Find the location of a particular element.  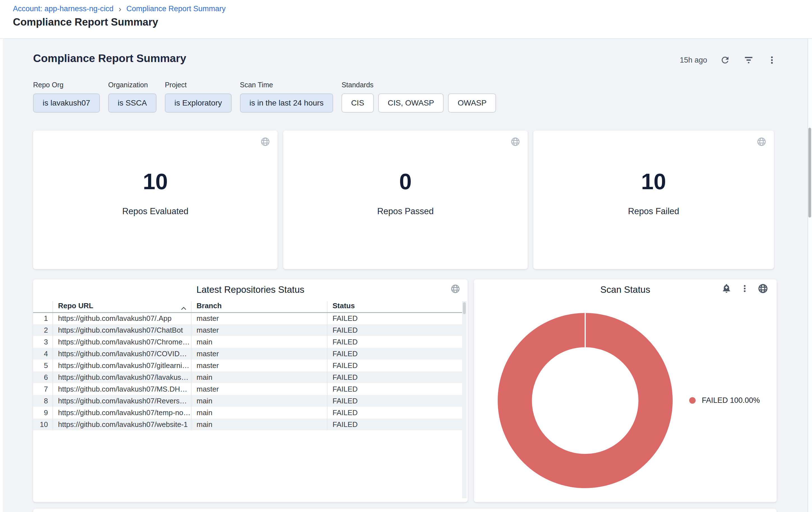

filter-chip-standards-cis-owasp: CIS, OWASP is located at coordinates (411, 103).